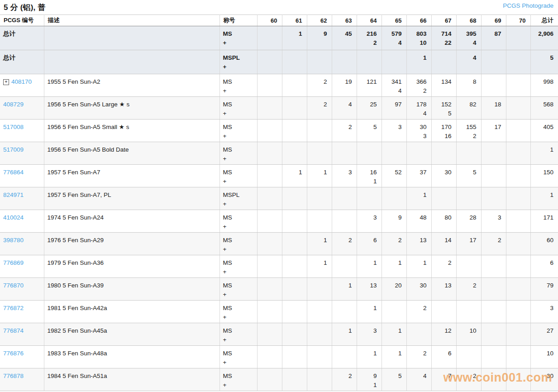  I want to click on header-description: 描述, so click(132, 21).